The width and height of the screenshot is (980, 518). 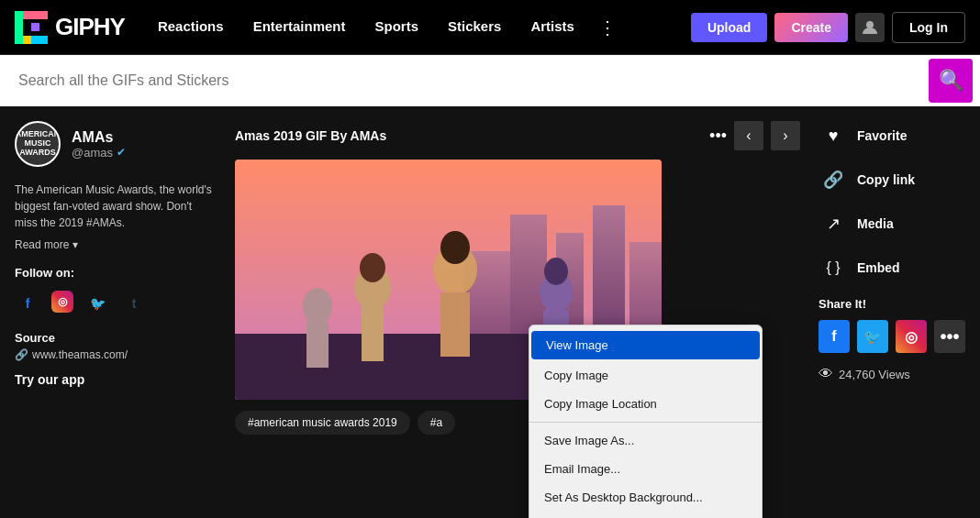 What do you see at coordinates (833, 268) in the screenshot?
I see `embed-icon: { }` at bounding box center [833, 268].